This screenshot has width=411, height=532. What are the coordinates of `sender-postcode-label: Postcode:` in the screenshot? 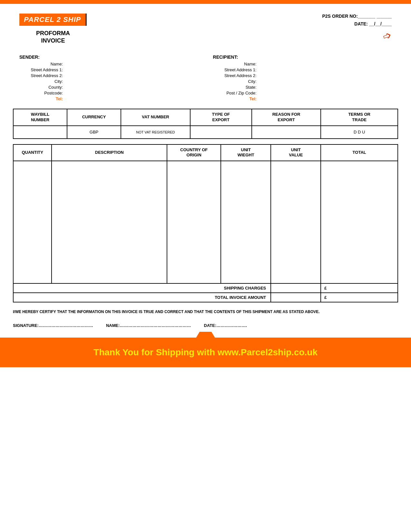 It's located at (42, 93).